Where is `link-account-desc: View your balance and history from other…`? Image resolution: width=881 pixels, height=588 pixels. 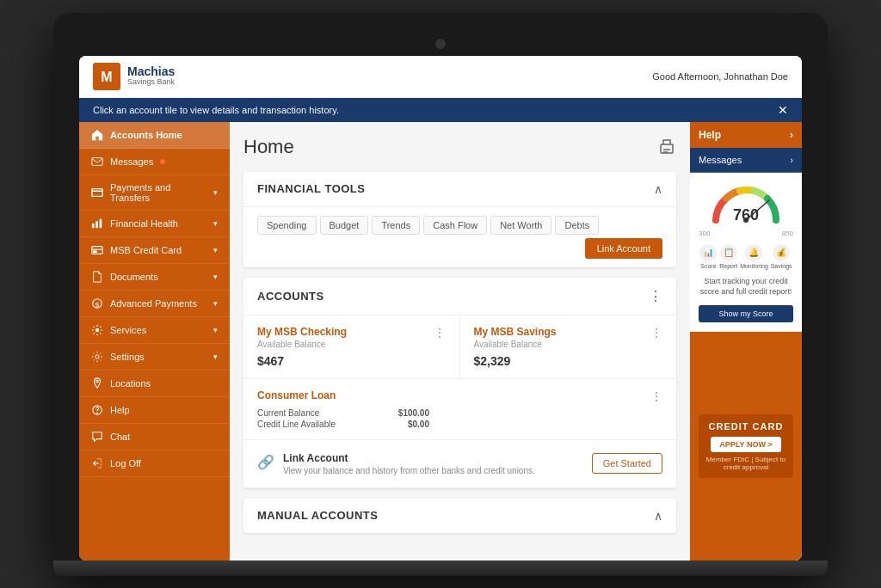 link-account-desc: View your balance and history from other… is located at coordinates (410, 471).